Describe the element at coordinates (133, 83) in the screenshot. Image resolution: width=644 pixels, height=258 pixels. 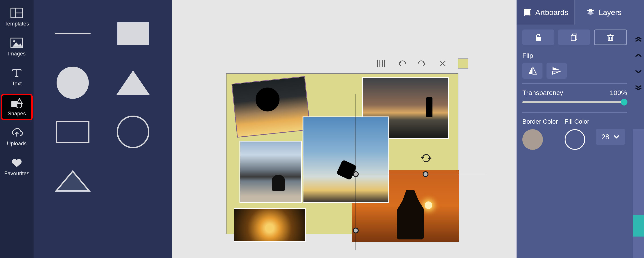
I see `shape-triangle-filled` at that location.